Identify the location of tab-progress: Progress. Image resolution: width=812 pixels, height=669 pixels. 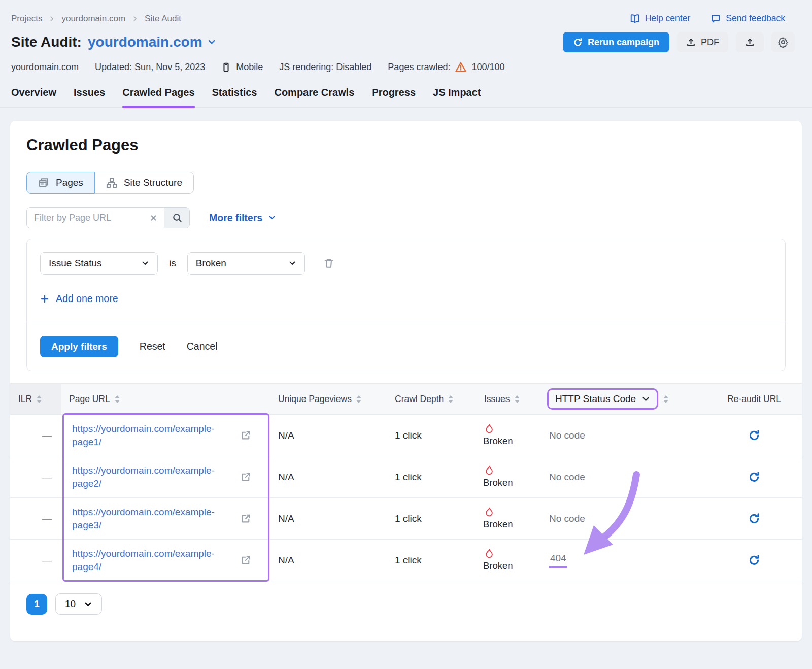
(394, 97).